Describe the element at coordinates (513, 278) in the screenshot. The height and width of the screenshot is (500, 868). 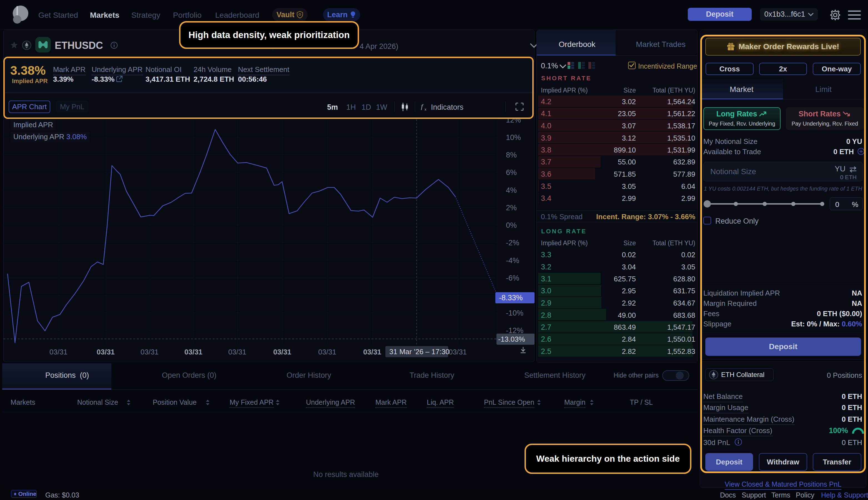
I see `svg-text: -6%` at that location.